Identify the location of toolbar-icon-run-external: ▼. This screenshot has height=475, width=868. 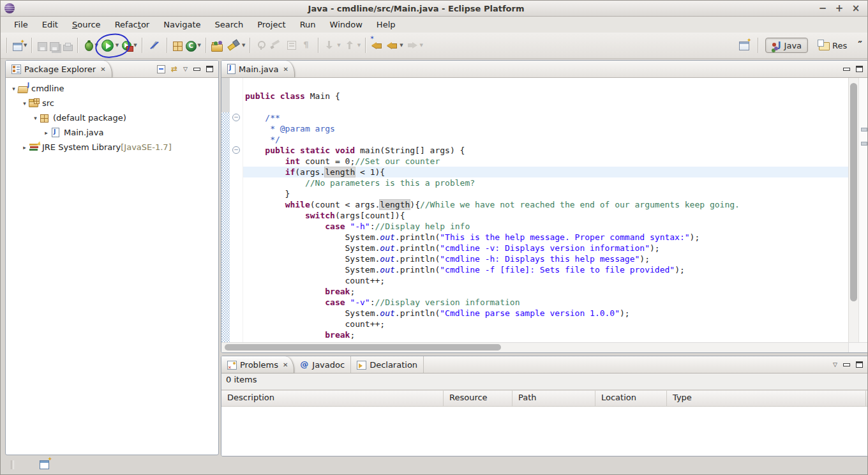
(129, 45).